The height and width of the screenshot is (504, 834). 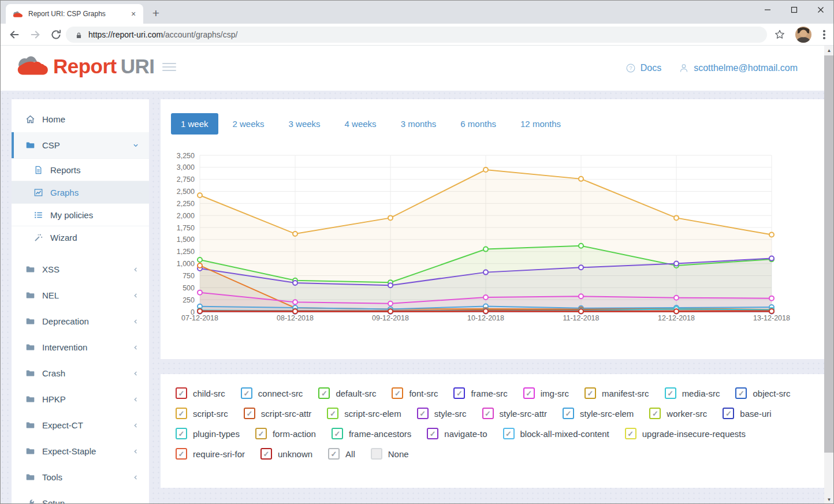 What do you see at coordinates (457, 434) in the screenshot?
I see `legend-item-navigate-to: ✓navigate-to` at bounding box center [457, 434].